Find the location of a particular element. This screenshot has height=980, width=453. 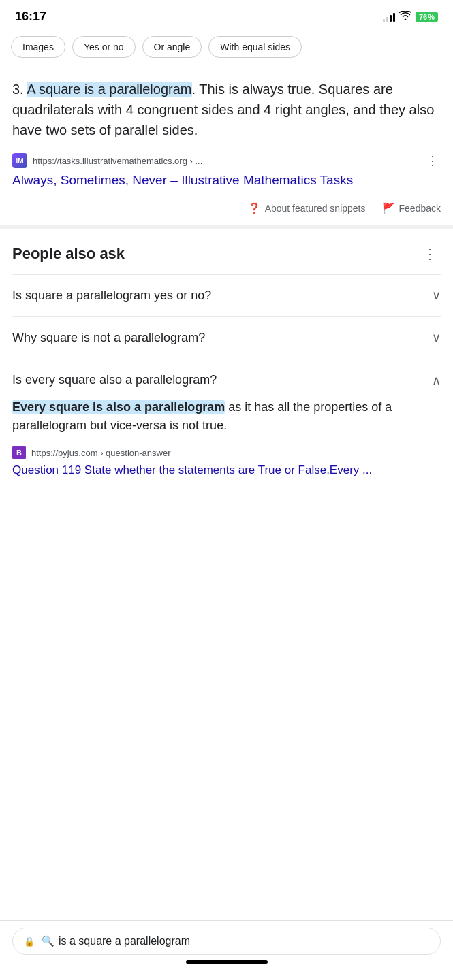

paa-question-1: Is square a parallelogram yes or no? is located at coordinates (112, 295).